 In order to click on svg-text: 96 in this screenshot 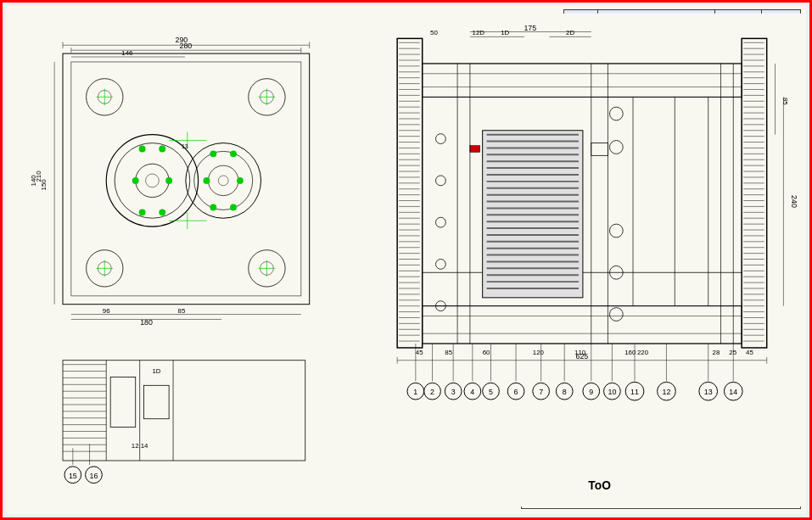, I will do `click(107, 310)`.